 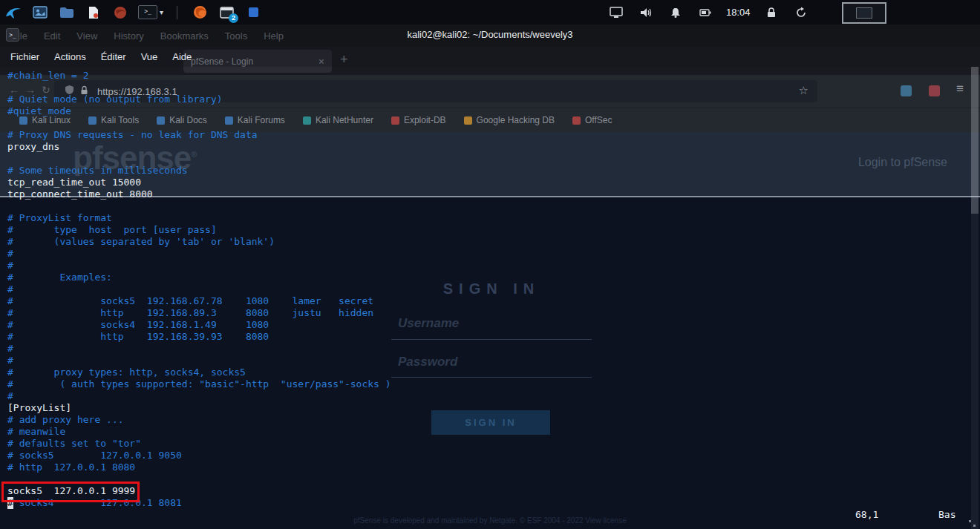 I want to click on terminal-launcher: >_ ▾, so click(x=151, y=12).